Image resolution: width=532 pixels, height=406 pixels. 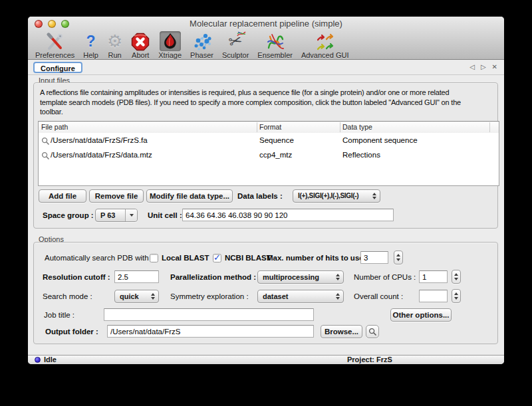 What do you see at coordinates (372, 332) in the screenshot?
I see `open-folder-magnifier-button` at bounding box center [372, 332].